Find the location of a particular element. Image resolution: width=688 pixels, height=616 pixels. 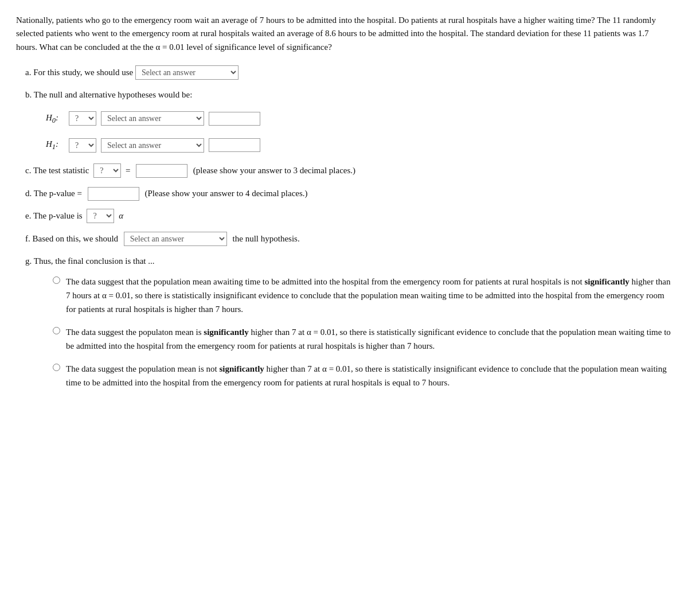

part-e-symbol-select: ? < > = is located at coordinates (100, 216).